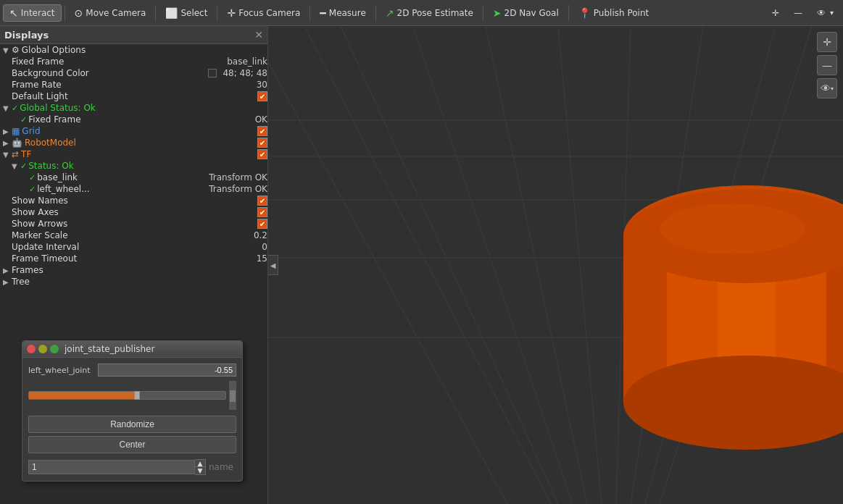  What do you see at coordinates (133, 166) in the screenshot?
I see `tf-status-row: ▼ ✓ Status: Ok` at bounding box center [133, 166].